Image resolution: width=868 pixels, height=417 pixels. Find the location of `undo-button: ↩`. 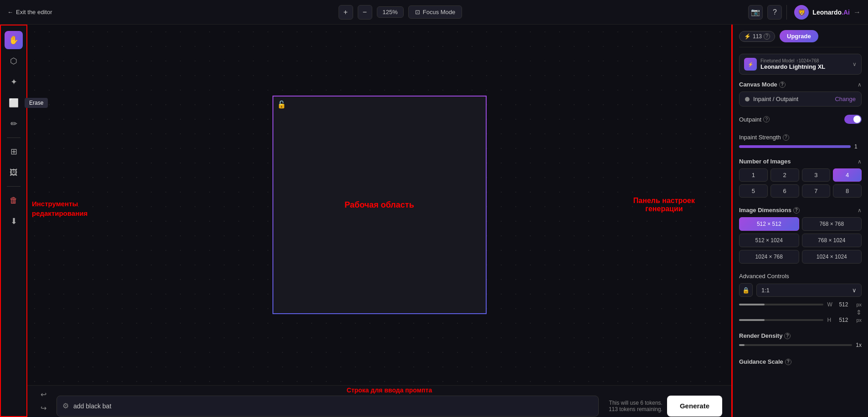

undo-button: ↩ is located at coordinates (43, 395).